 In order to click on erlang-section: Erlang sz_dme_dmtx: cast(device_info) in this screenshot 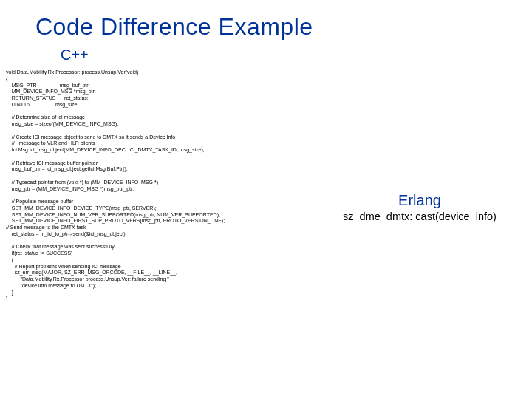, I will do `click(420, 207)`.